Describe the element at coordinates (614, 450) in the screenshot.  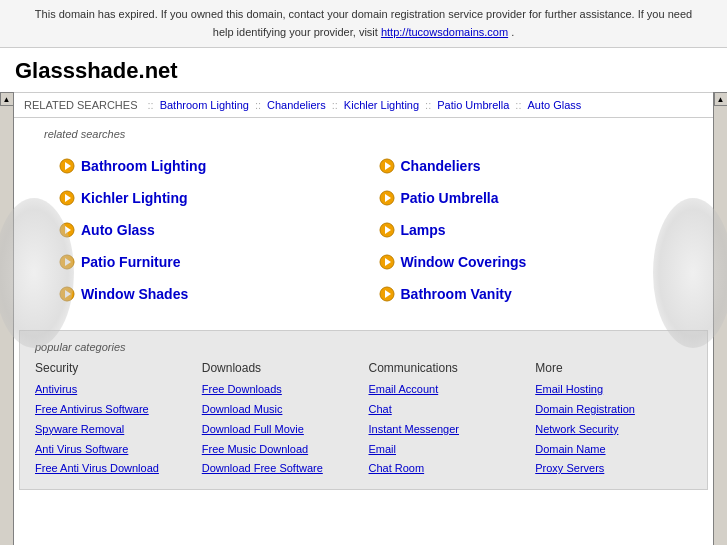
I see `popular-link-more-3: Domain Name` at that location.